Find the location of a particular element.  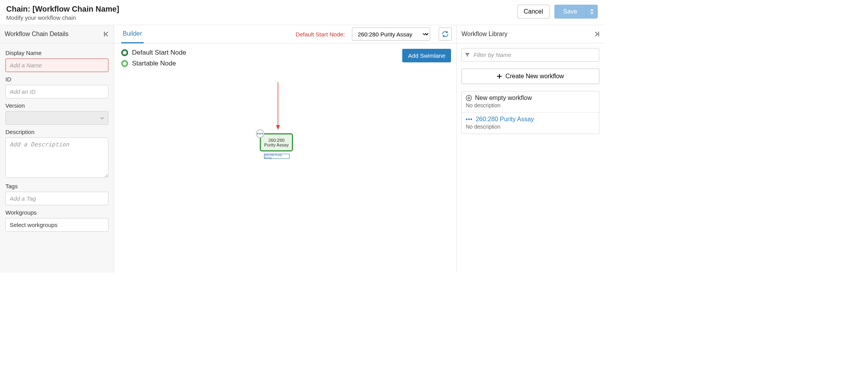

save-button-group: Save is located at coordinates (576, 12).